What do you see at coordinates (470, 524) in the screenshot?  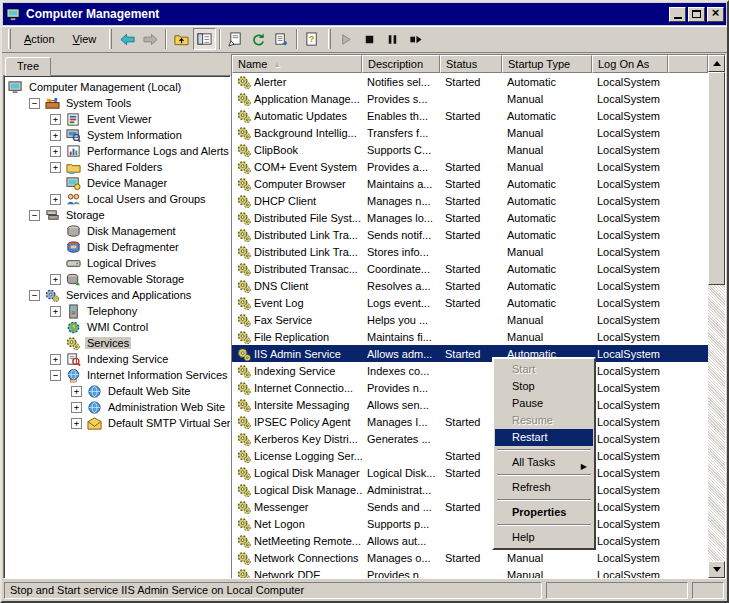 I see `service-row-net-logon: Net LogonSupports p...LocalSystem` at bounding box center [470, 524].